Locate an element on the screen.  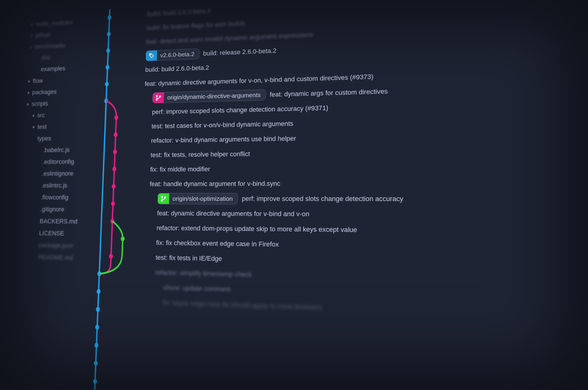
tag-icon is located at coordinates (151, 56).